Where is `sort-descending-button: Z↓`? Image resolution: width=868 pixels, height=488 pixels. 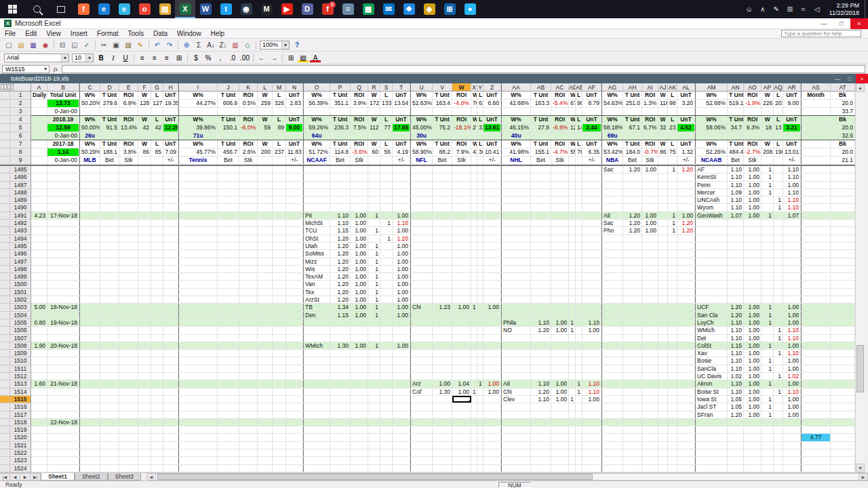
sort-descending-button: Z↓ is located at coordinates (223, 45).